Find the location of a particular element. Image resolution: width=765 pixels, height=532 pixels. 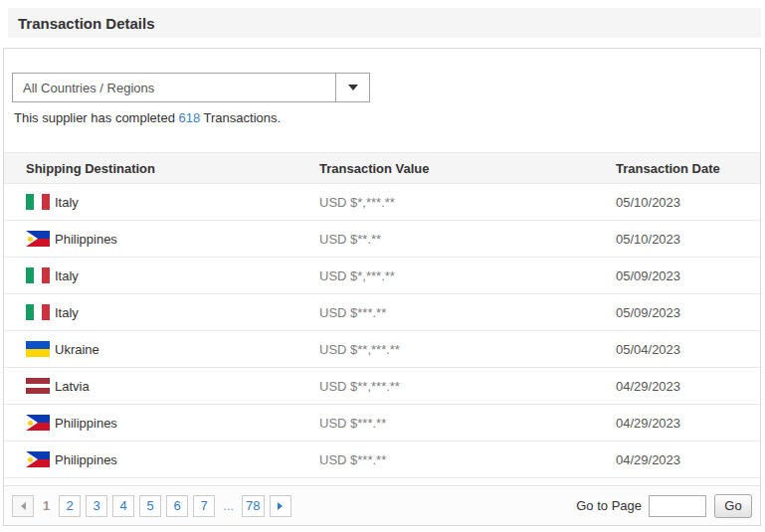

column-header-shipping-destination: Shipping Destination is located at coordinates (161, 169).